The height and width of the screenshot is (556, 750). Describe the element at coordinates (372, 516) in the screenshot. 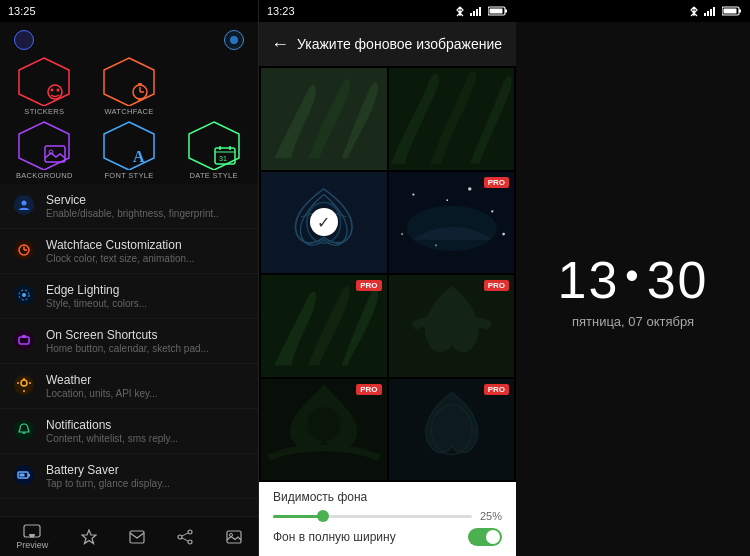

I see `visibility-slider` at that location.